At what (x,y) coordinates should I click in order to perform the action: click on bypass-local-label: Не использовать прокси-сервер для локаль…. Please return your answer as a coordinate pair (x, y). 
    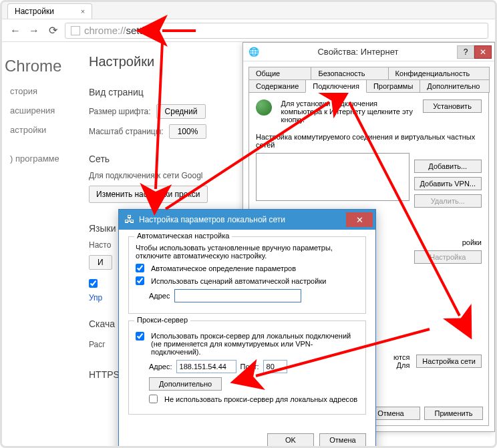
    Looking at the image, I should click on (261, 399).